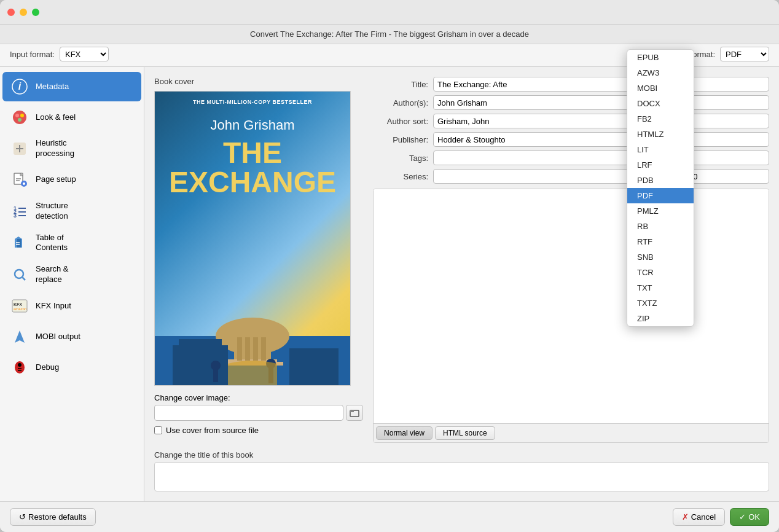 Image resolution: width=779 pixels, height=532 pixels. I want to click on output-format-dropdown: EPUB AZW3 MOBI DOCX FB2 HTMLZ LIT LRF PD…, so click(660, 188).